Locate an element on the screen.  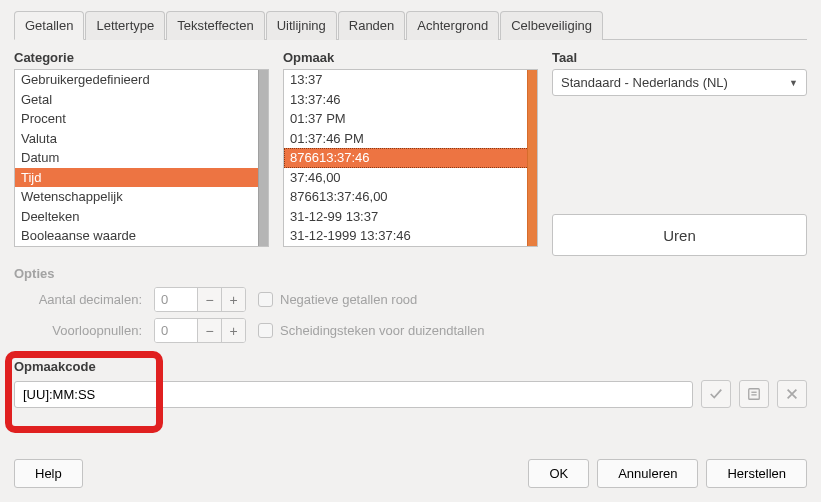
label-decimals: Aantal decimalen: is located at coordinates (78, 300).